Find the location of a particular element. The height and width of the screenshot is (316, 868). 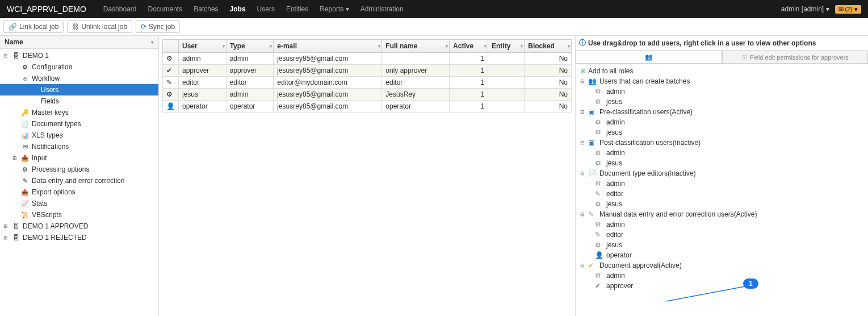

sidebar-item-notifications: ✉Notifications is located at coordinates (79, 147).